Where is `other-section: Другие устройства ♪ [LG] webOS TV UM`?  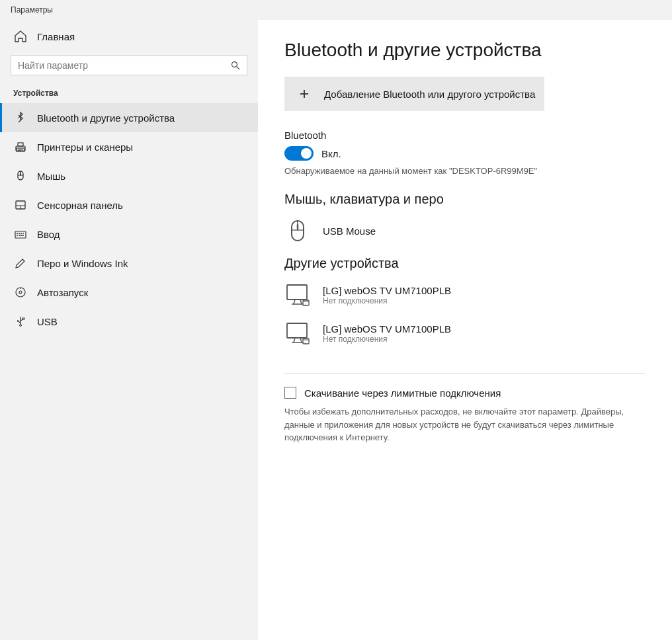 other-section: Другие устройства ♪ [LG] webOS TV UM is located at coordinates (465, 301).